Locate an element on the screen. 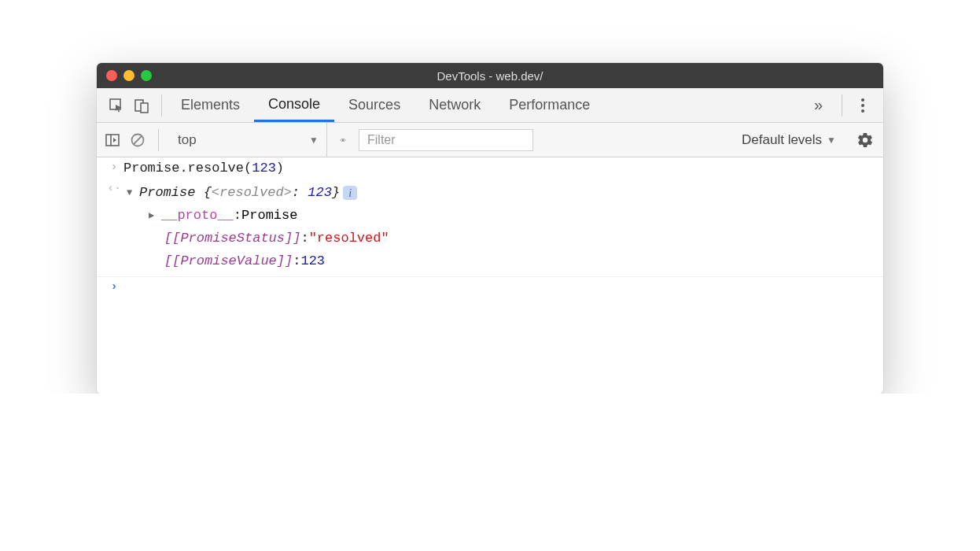 This screenshot has width=980, height=551. promise-value-row: [[PromiseValue]]: 123 is located at coordinates (501, 261).